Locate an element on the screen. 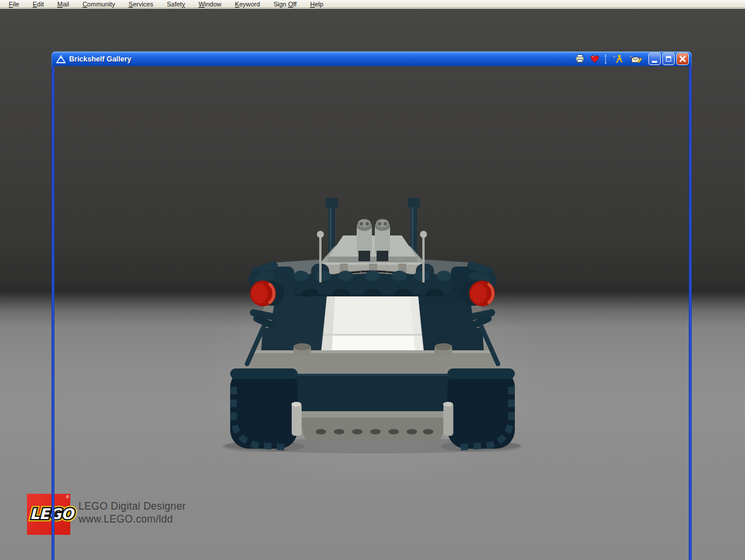 The width and height of the screenshot is (745, 560). menu-item-services: Services is located at coordinates (141, 4).